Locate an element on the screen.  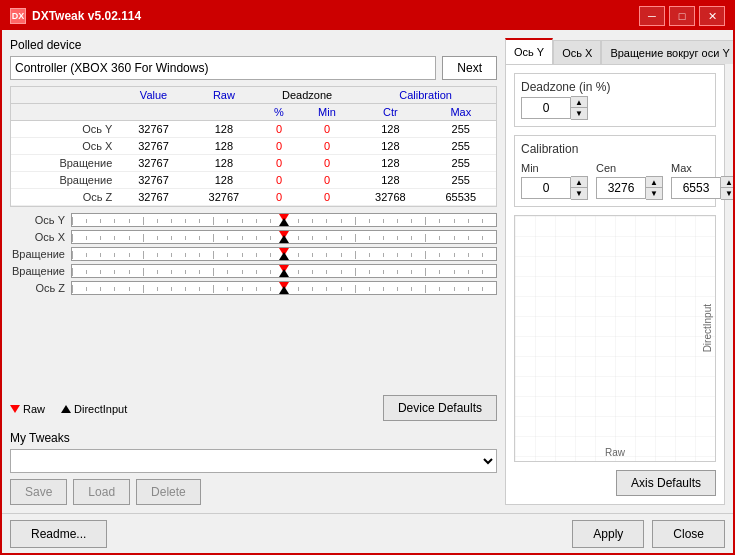
cal-cen-input is located at coordinates (621, 188).